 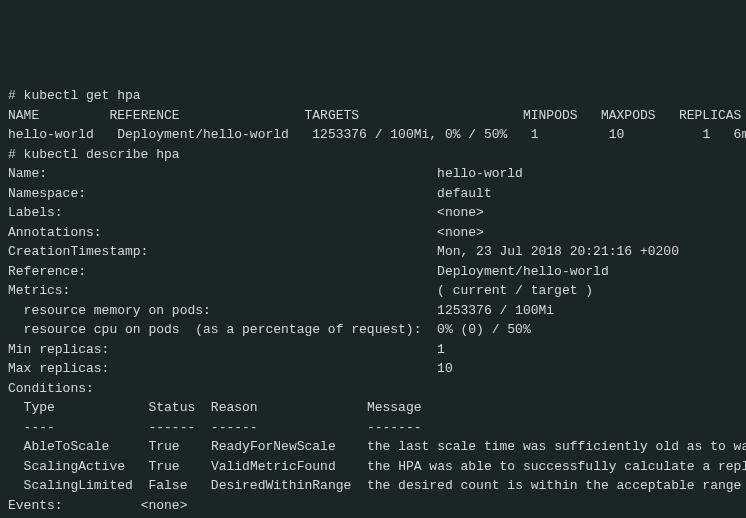 What do you see at coordinates (464, 194) in the screenshot?
I see `namespace-value: default` at bounding box center [464, 194].